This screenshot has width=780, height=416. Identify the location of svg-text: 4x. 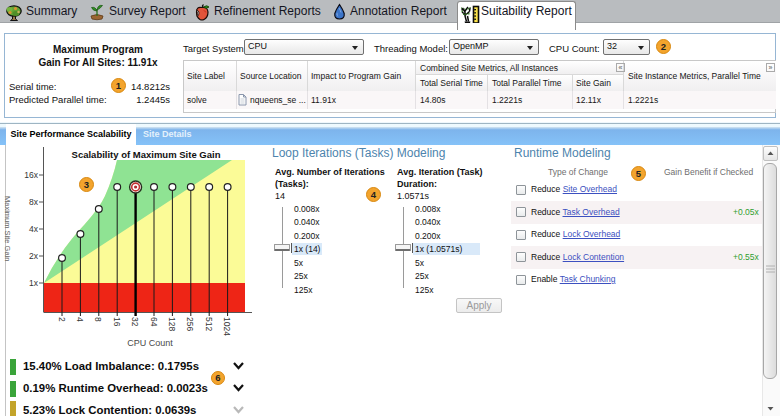
(34, 229).